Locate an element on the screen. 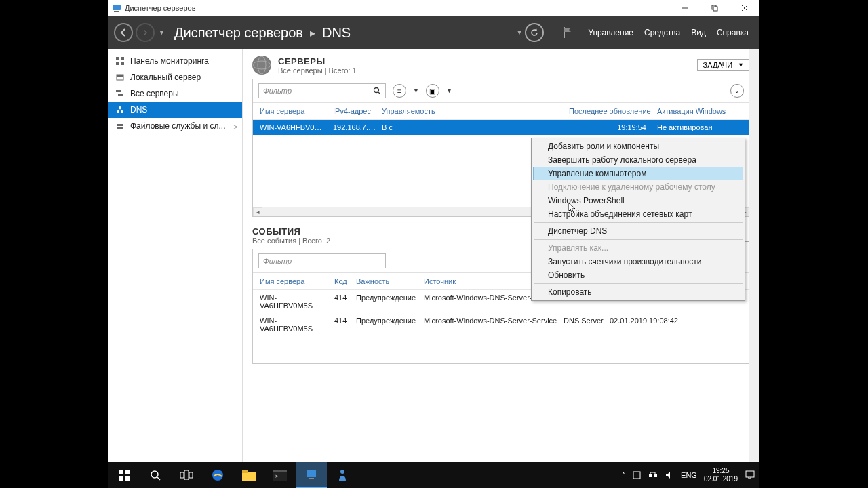 The width and height of the screenshot is (868, 488). taskview-button is located at coordinates (186, 475).